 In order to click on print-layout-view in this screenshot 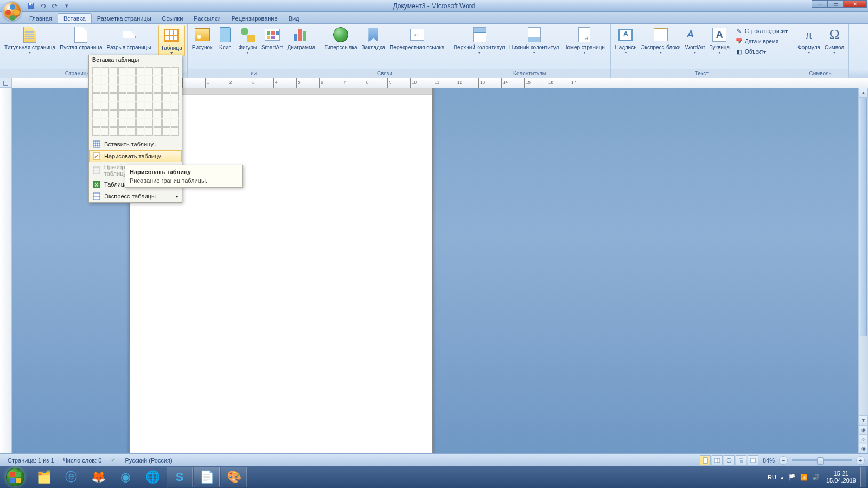, I will do `click(705, 460)`.